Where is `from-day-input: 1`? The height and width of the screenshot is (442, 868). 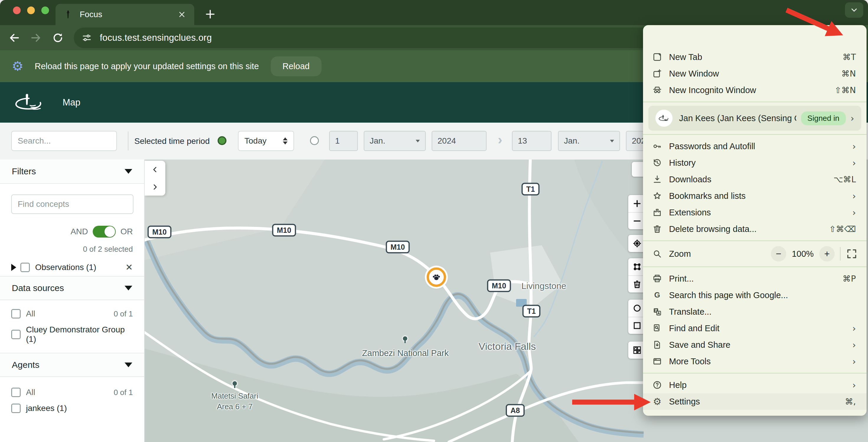 from-day-input: 1 is located at coordinates (344, 141).